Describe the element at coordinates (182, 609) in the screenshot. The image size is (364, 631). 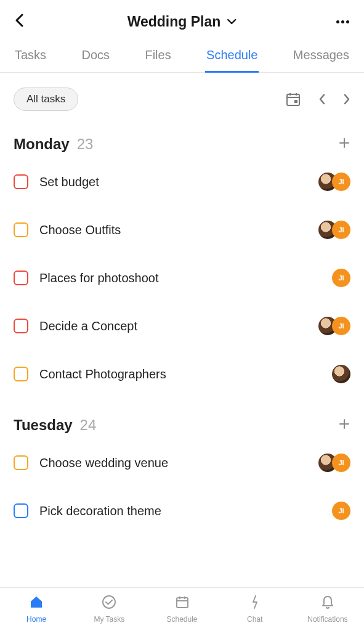
I see `bottom-nav: HomeMy TasksScheduleChatNotifications` at that location.